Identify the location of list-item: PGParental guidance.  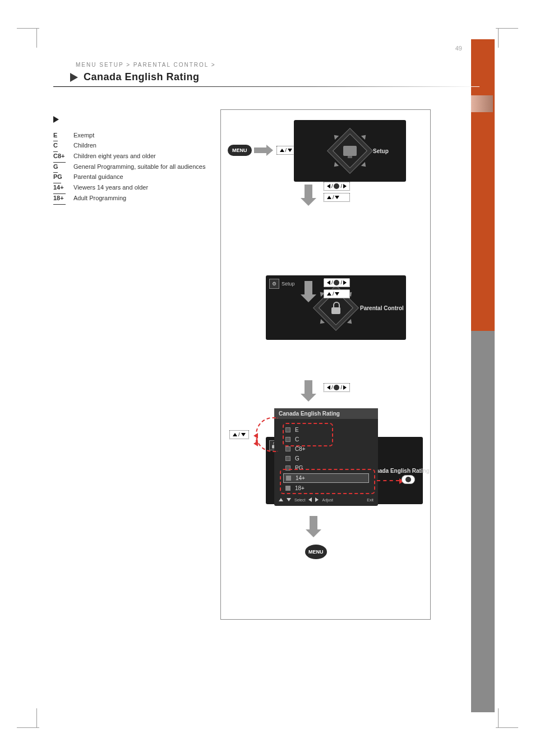
(132, 177).